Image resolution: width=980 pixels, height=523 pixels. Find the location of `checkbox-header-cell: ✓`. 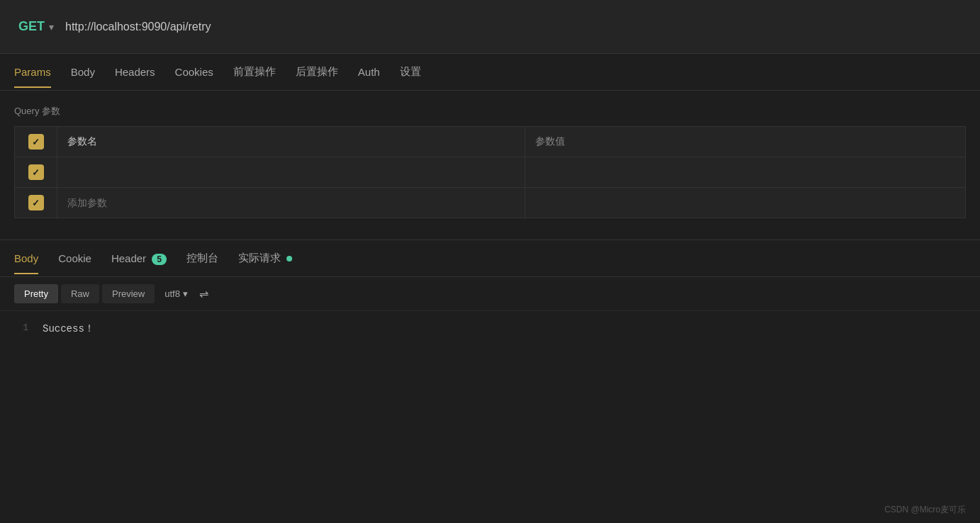

checkbox-header-cell: ✓ is located at coordinates (36, 142).